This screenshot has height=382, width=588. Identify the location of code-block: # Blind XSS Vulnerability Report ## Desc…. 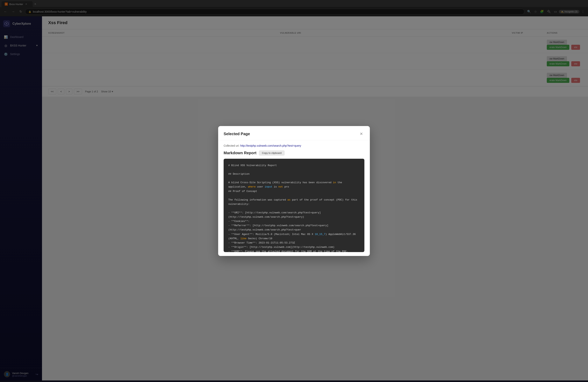
(294, 205).